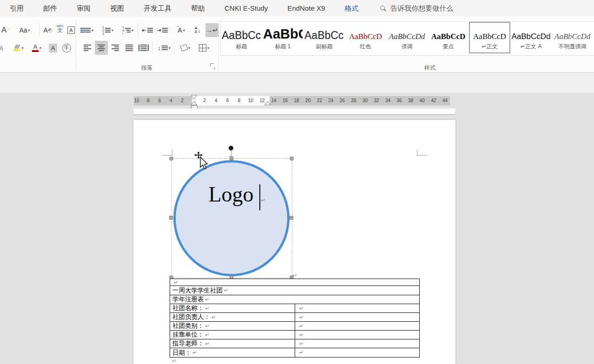 The image size is (594, 364). What do you see at coordinates (147, 30) in the screenshot?
I see `decrease-indent-button: ⇤` at bounding box center [147, 30].